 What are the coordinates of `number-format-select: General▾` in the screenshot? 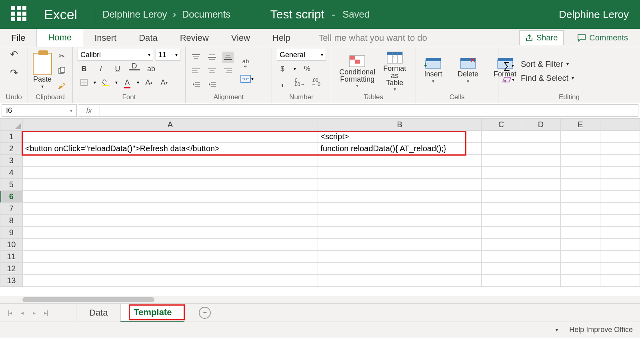 It's located at (302, 55).